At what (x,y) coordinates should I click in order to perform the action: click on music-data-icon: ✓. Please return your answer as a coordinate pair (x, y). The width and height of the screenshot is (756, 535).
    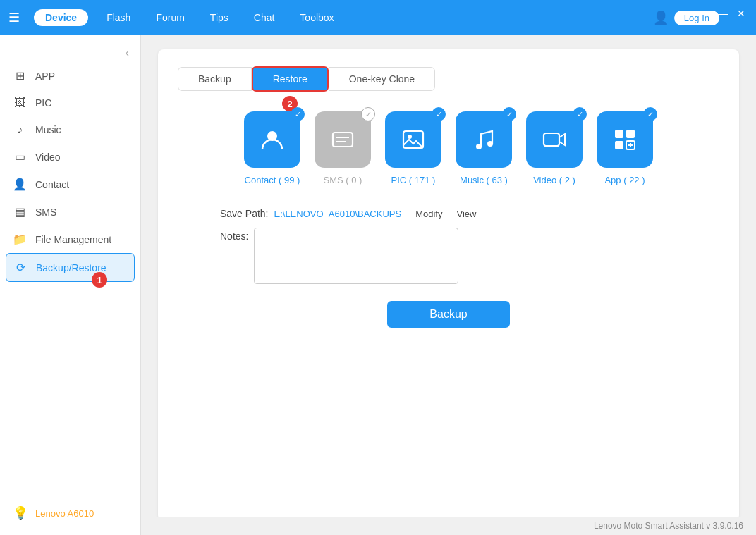
    Looking at the image, I should click on (484, 140).